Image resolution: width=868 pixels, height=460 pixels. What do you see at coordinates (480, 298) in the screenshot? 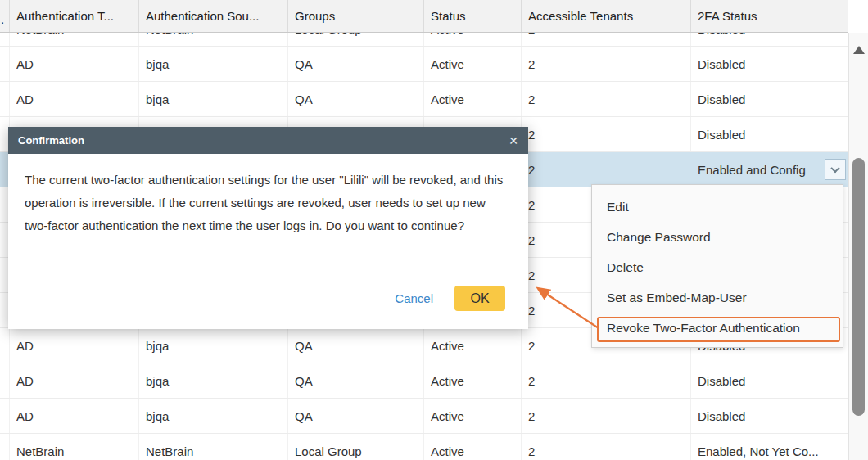
I see `ok-button: OK` at bounding box center [480, 298].